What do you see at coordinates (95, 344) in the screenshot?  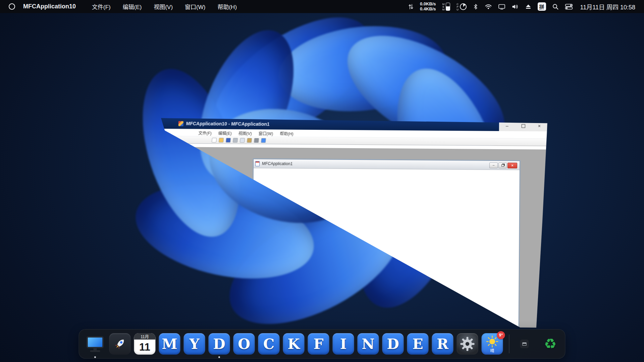 I see `monitor-icon` at bounding box center [95, 344].